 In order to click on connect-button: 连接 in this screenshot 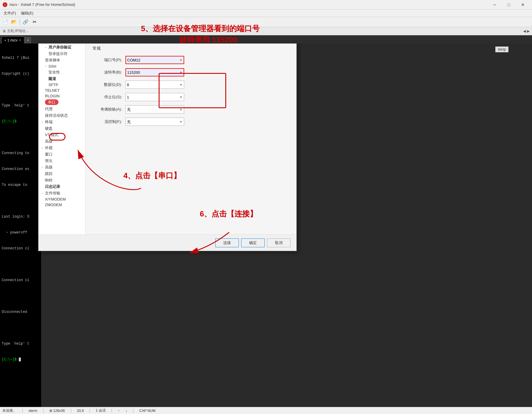, I will do `click(227, 243)`.